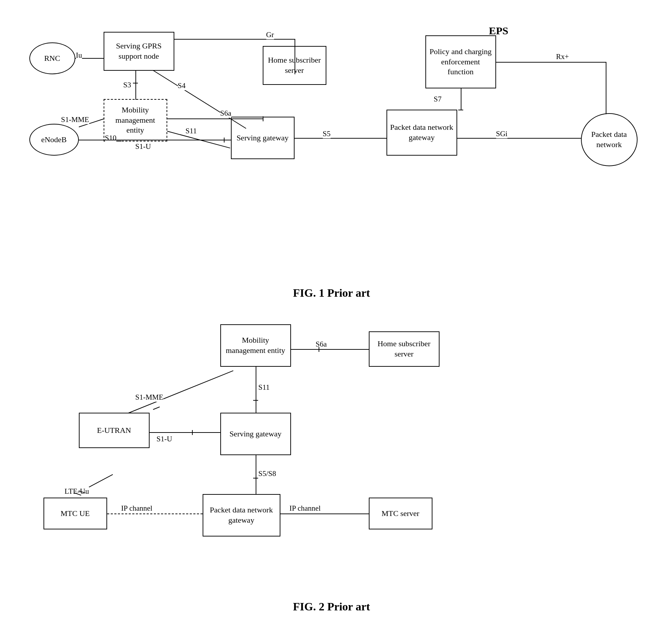  Describe the element at coordinates (422, 133) in the screenshot. I see `pgw-node: Packet data network gateway` at that location.